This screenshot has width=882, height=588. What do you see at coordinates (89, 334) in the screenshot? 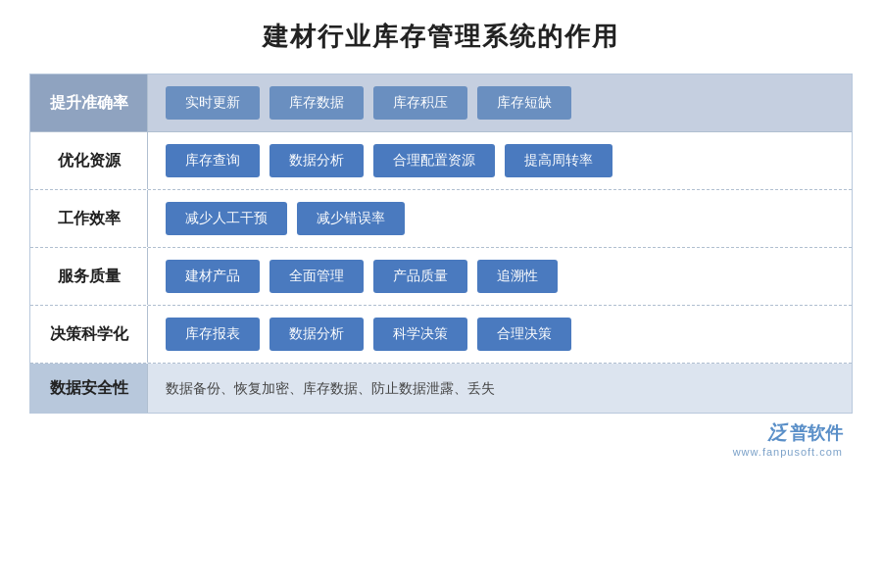
I see `row-decision-label: 决策科学化` at bounding box center [89, 334].